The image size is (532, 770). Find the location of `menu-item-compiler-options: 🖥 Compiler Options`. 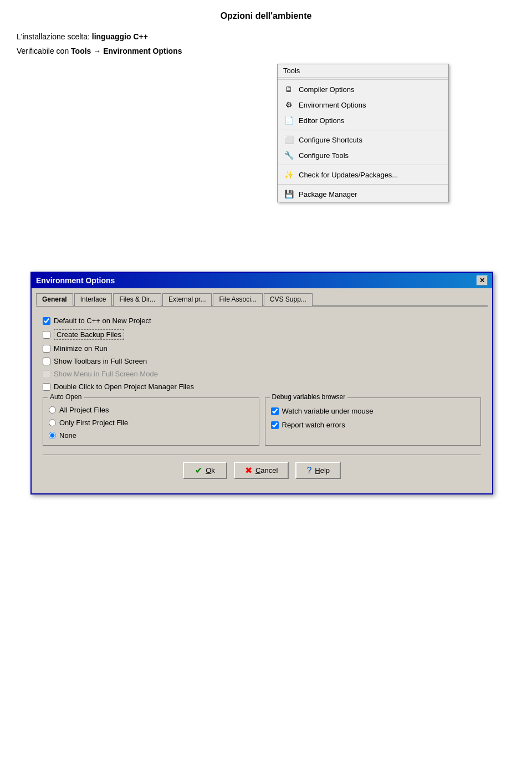

menu-item-compiler-options: 🖥 Compiler Options is located at coordinates (363, 89).